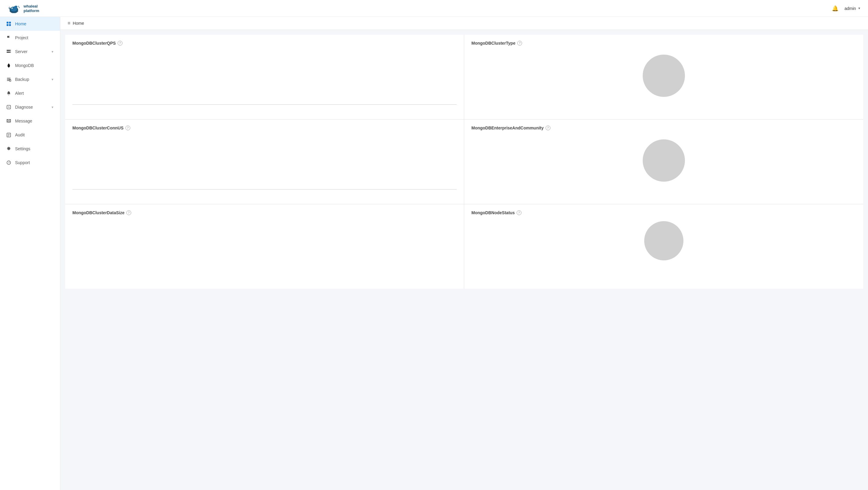 The image size is (868, 490). I want to click on widget-node-status-help-icon: ?, so click(519, 213).